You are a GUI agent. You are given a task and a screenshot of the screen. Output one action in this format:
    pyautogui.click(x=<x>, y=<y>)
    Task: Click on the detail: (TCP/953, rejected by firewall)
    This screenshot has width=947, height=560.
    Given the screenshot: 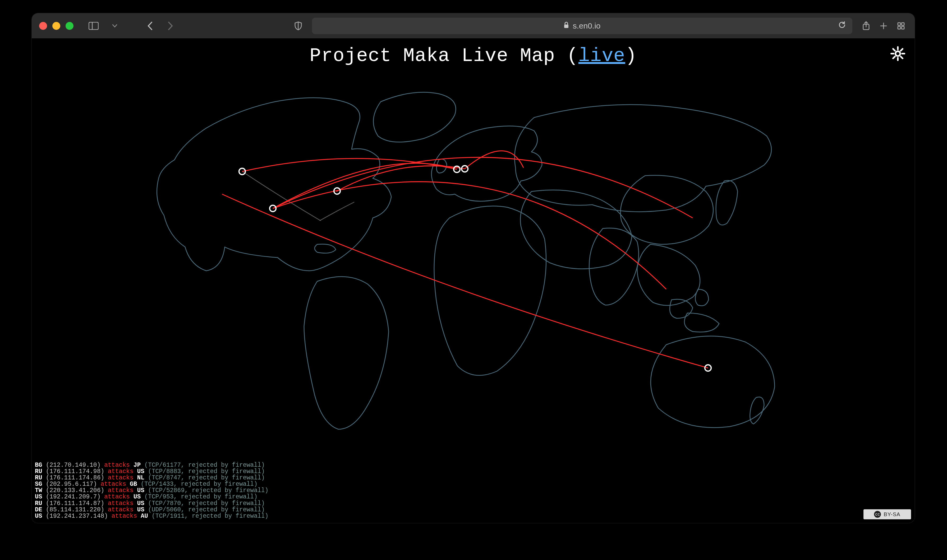 What is the action you would take?
    pyautogui.click(x=201, y=497)
    